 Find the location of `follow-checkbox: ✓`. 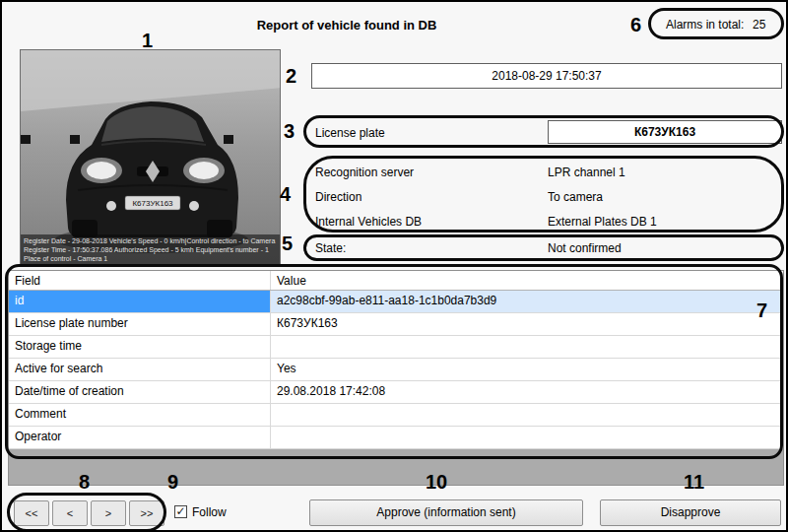

follow-checkbox: ✓ is located at coordinates (181, 512).